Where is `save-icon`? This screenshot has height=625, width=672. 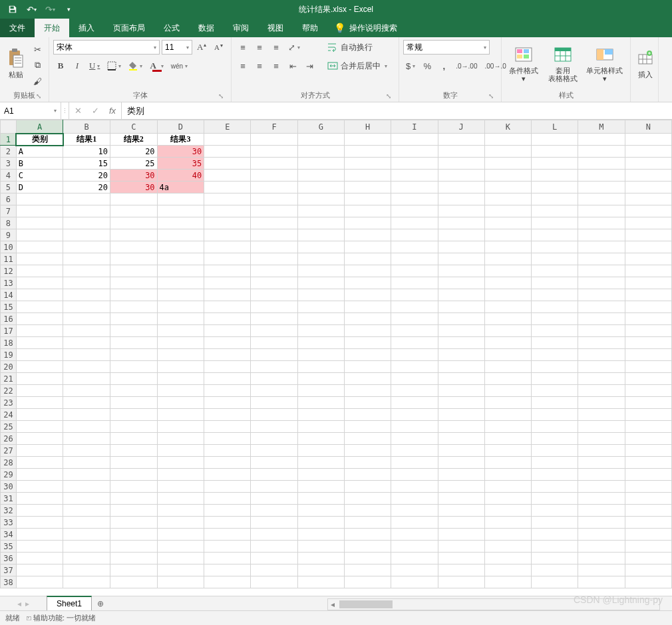 save-icon is located at coordinates (13, 9).